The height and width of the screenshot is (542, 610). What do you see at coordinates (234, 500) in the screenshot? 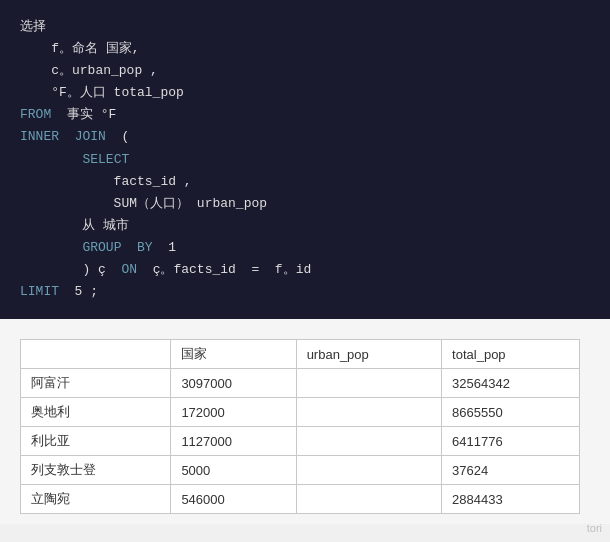
I see `row-country: 546000` at bounding box center [234, 500].